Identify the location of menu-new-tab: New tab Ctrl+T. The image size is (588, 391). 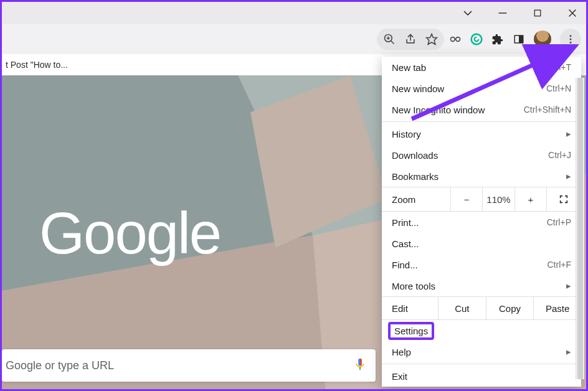
(481, 67).